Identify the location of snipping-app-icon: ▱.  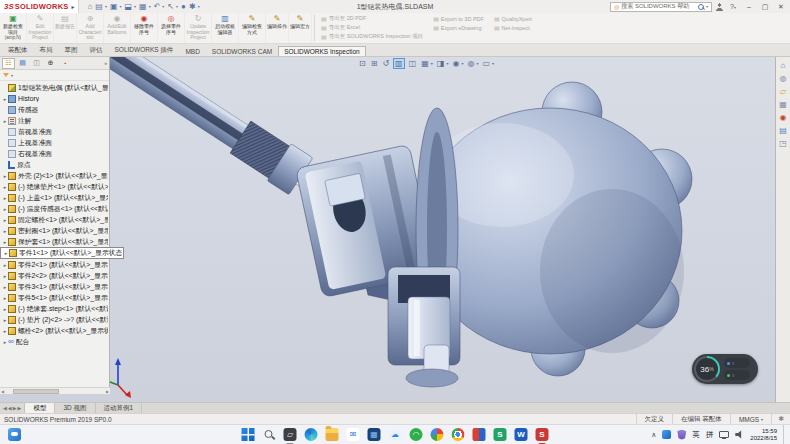
(290, 434).